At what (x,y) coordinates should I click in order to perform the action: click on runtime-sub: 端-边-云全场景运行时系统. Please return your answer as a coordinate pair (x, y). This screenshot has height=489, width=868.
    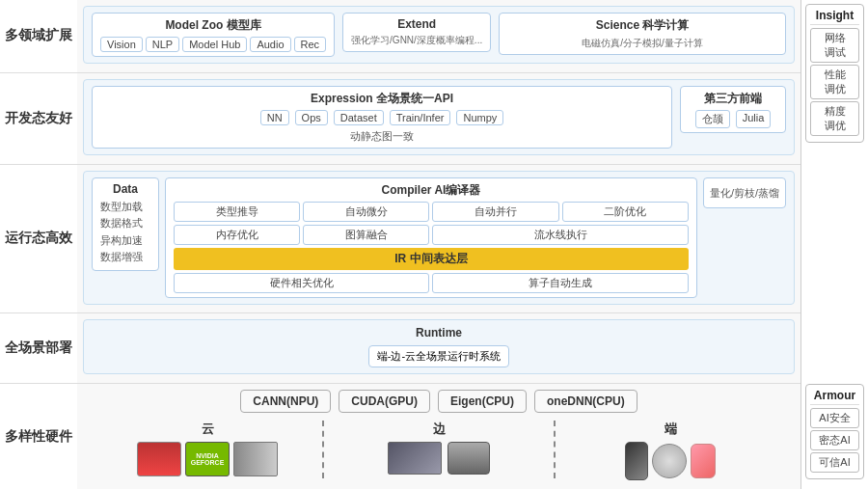
    Looking at the image, I should click on (439, 357).